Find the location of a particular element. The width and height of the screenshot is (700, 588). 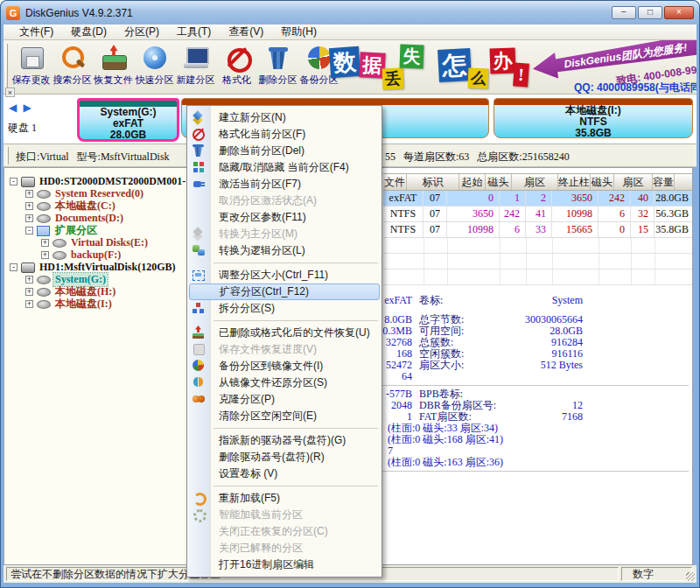

context-menu-item: 设置卷标 (V) is located at coordinates (284, 474).